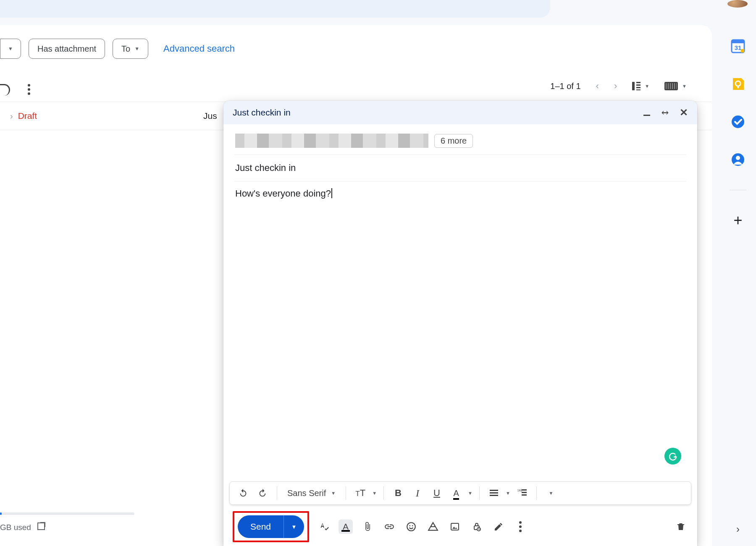 The height and width of the screenshot is (546, 756). I want to click on side-panel: 31 + ›, so click(738, 286).